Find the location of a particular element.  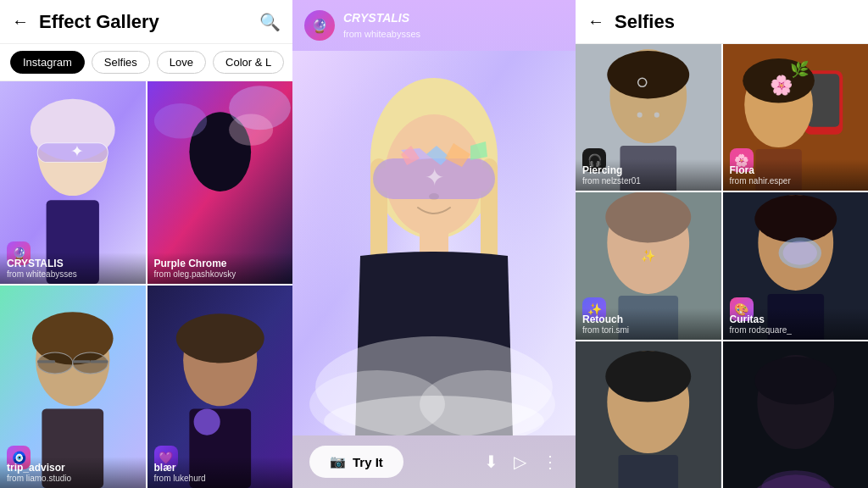

center-title-block: CRYSTALIS from whiteabysses is located at coordinates (381, 25).